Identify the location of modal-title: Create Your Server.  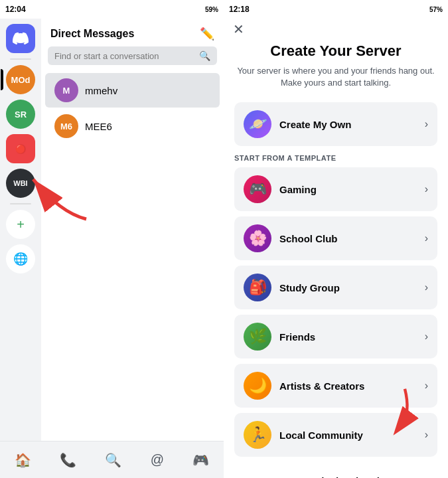
(336, 51).